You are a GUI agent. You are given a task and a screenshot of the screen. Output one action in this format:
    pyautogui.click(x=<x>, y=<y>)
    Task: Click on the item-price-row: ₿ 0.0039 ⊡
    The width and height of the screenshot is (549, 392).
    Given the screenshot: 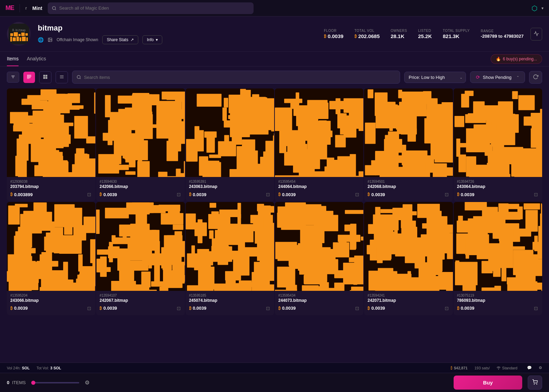 What is the action you would take?
    pyautogui.click(x=319, y=194)
    